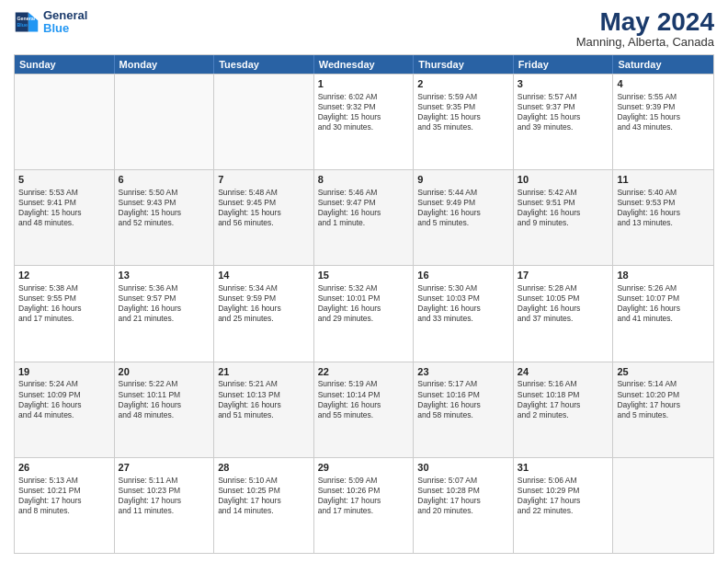  What do you see at coordinates (364, 180) in the screenshot?
I see `day-number: 8` at bounding box center [364, 180].